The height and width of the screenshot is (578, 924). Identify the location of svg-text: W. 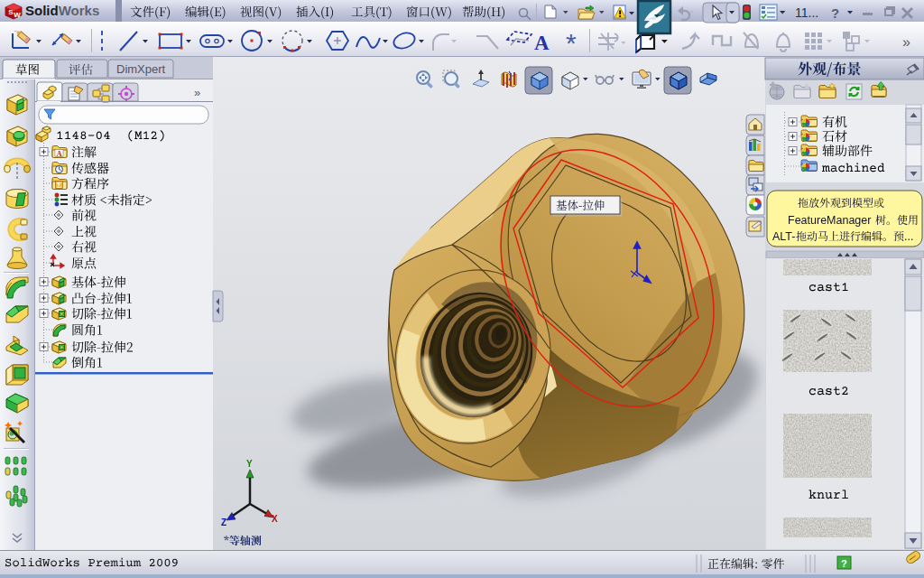
(17, 14).